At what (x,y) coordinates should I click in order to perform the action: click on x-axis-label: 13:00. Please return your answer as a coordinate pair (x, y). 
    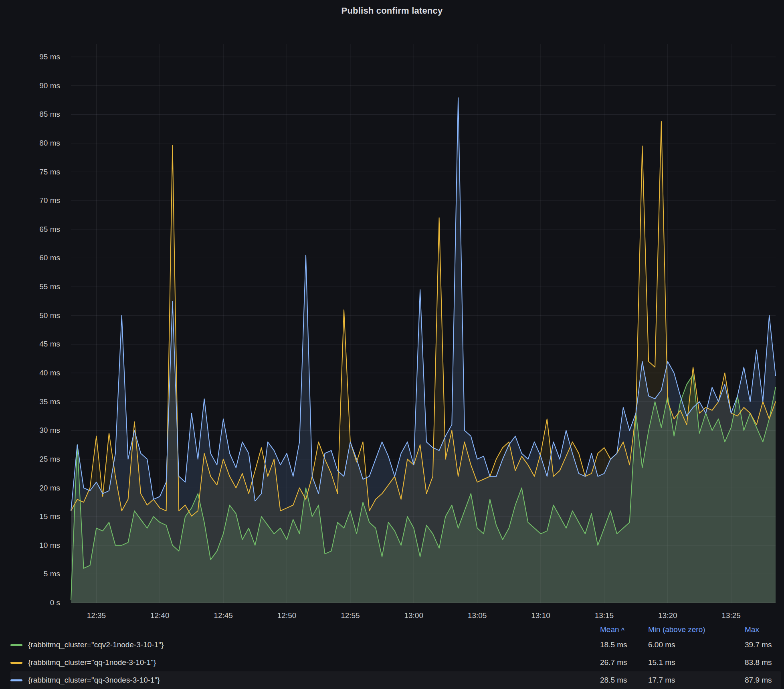
    Looking at the image, I should click on (414, 615).